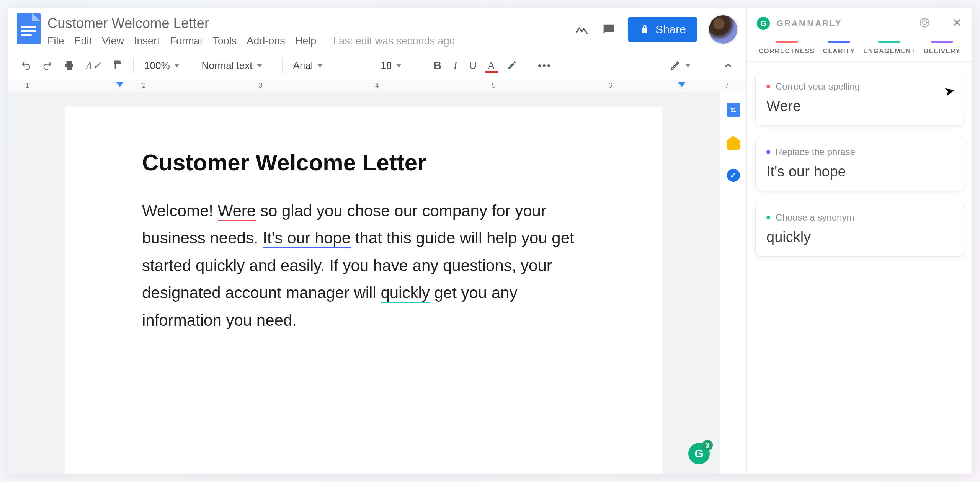 The image size is (980, 482). I want to click on tab-clarity: CLARITY, so click(839, 48).